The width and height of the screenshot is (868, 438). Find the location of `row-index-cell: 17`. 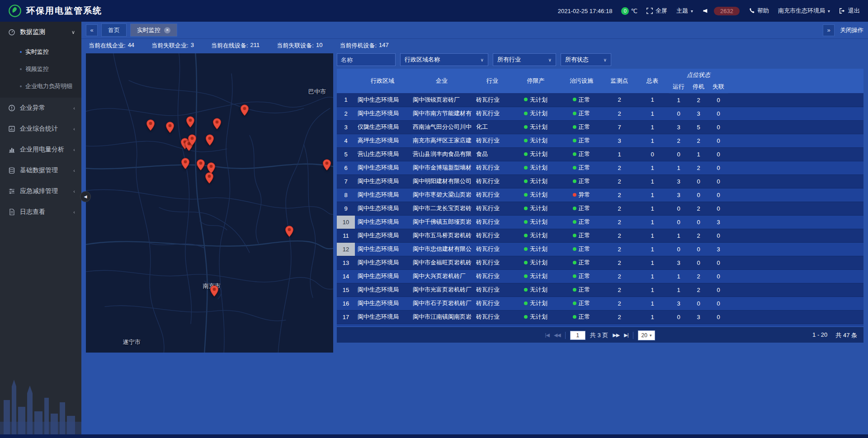

row-index-cell: 17 is located at coordinates (346, 317).